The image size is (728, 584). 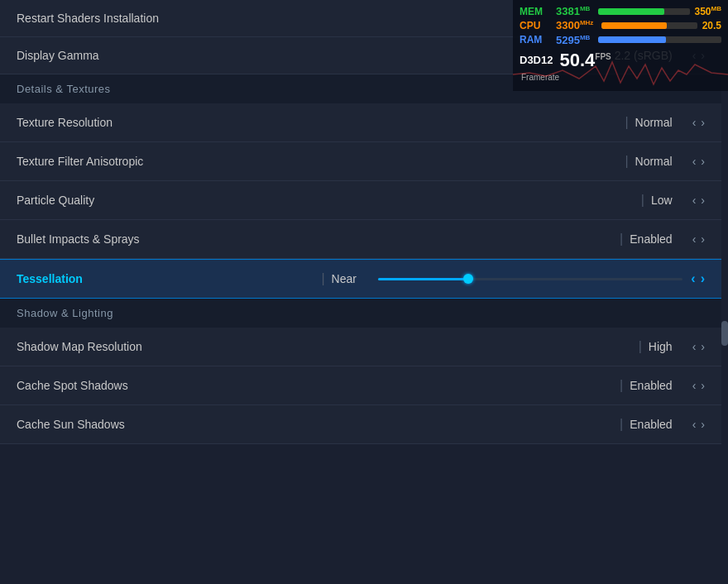 What do you see at coordinates (169, 279) in the screenshot?
I see `tessellation-label: Tessellation` at bounding box center [169, 279].